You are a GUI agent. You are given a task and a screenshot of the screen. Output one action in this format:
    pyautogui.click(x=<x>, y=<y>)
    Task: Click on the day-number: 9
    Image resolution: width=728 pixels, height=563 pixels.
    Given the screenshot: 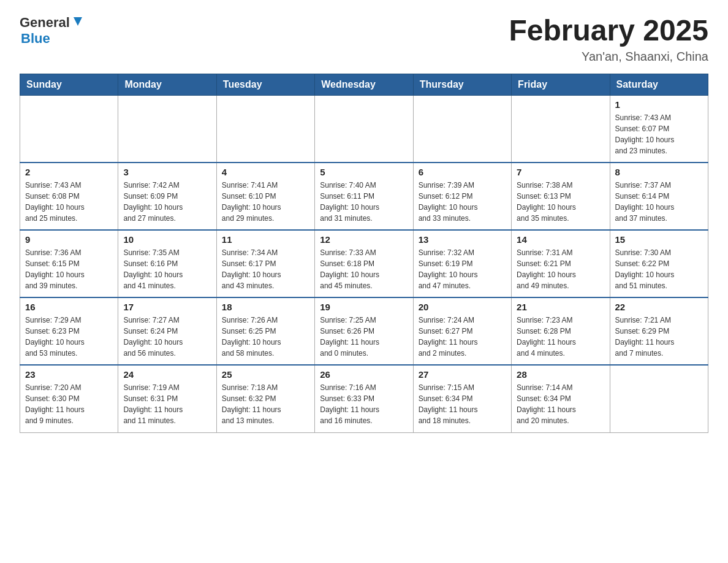 What is the action you would take?
    pyautogui.click(x=69, y=239)
    